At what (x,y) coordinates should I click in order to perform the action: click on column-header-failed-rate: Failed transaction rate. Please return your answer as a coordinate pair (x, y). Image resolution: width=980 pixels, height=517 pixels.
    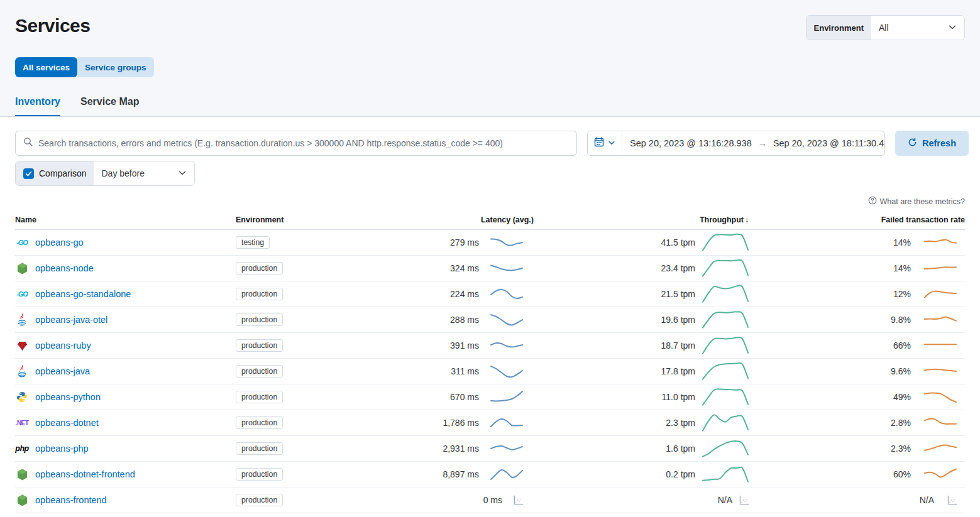
    Looking at the image, I should click on (866, 220).